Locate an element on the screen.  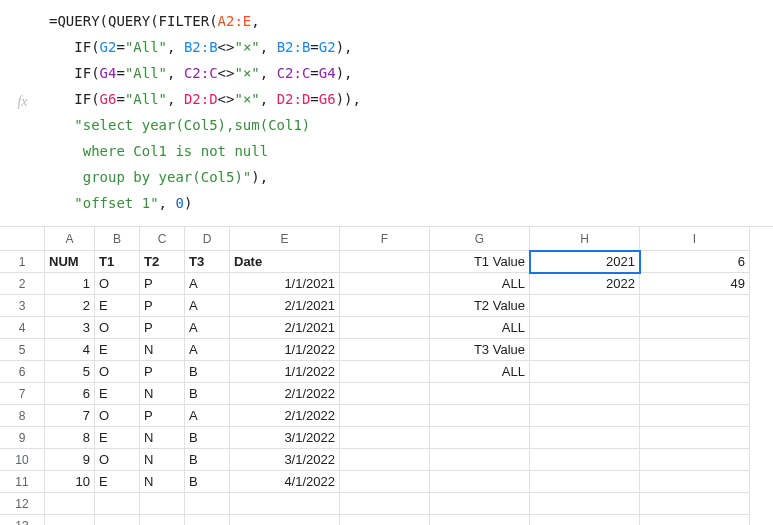
cell-E6: 1/1/2022 is located at coordinates (285, 372).